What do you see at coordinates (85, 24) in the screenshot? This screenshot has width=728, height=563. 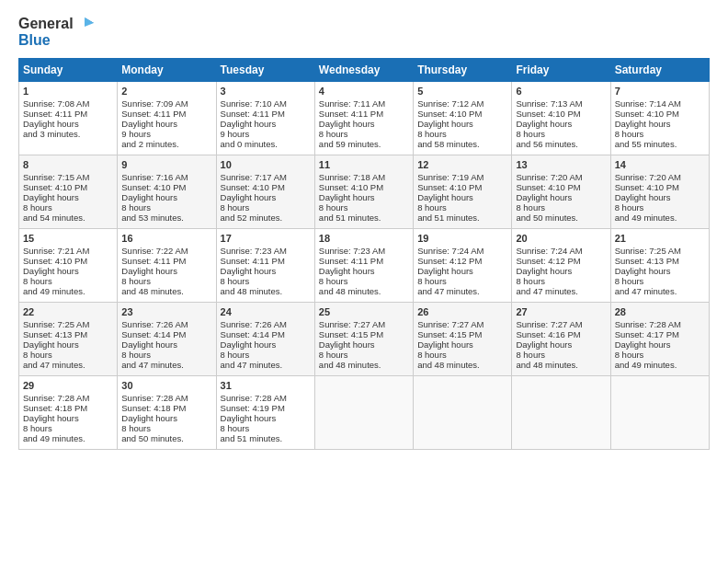 I see `logo-bird-icon` at bounding box center [85, 24].